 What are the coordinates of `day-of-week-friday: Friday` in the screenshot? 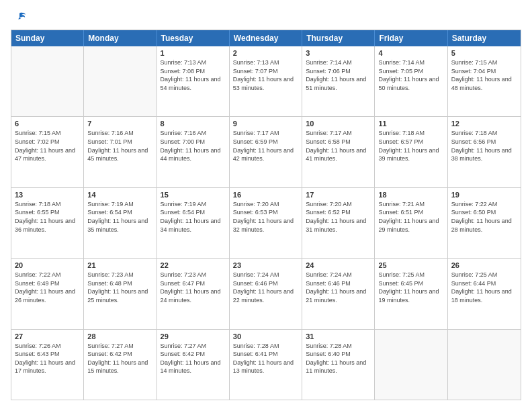 It's located at (411, 38).